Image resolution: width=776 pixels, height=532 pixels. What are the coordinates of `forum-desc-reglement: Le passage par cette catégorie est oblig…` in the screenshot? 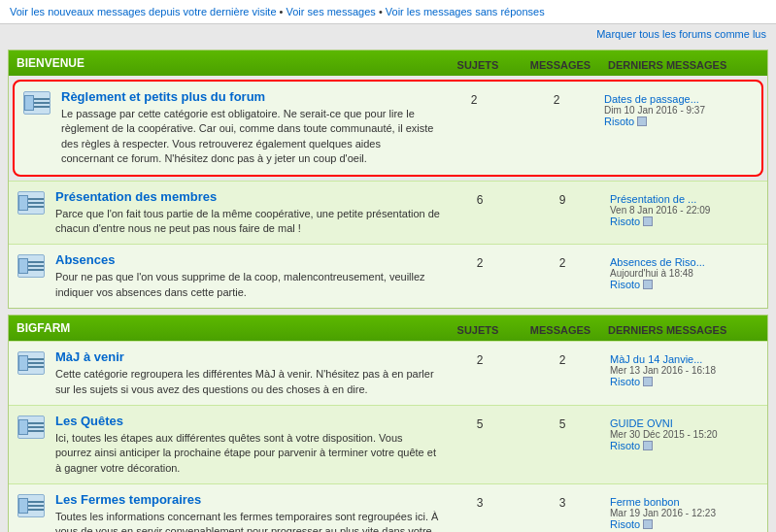 It's located at (247, 136).